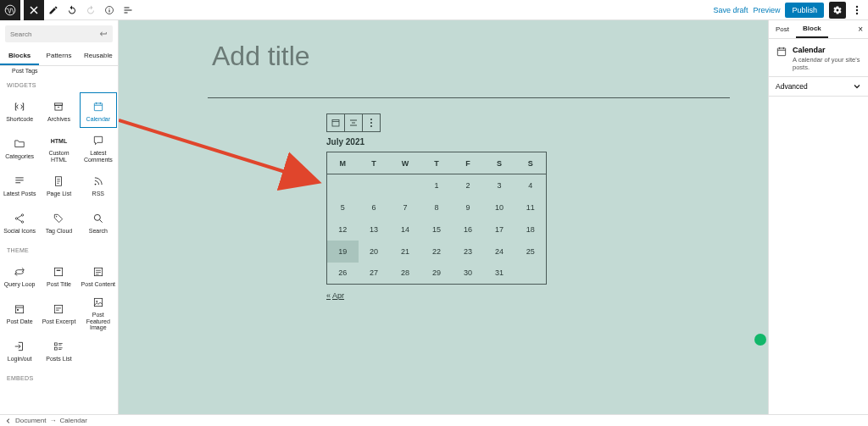 The height and width of the screenshot is (426, 868). I want to click on wp-logo, so click(10, 10).